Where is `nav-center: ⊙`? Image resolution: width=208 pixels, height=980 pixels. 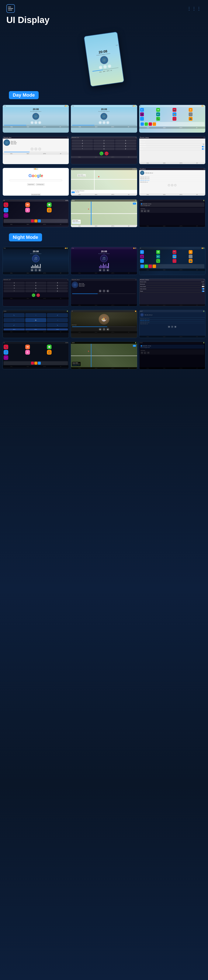 nav-center: ⊙ is located at coordinates (36, 320).